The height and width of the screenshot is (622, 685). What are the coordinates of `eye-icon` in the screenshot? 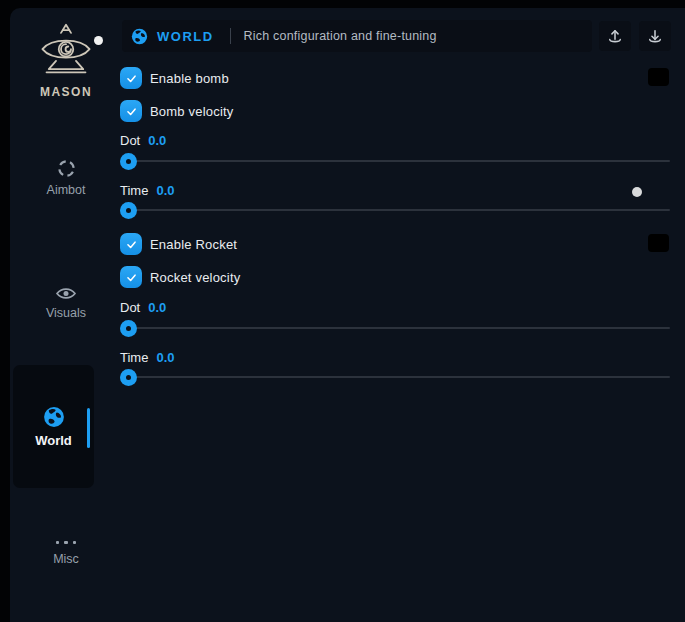 It's located at (66, 294).